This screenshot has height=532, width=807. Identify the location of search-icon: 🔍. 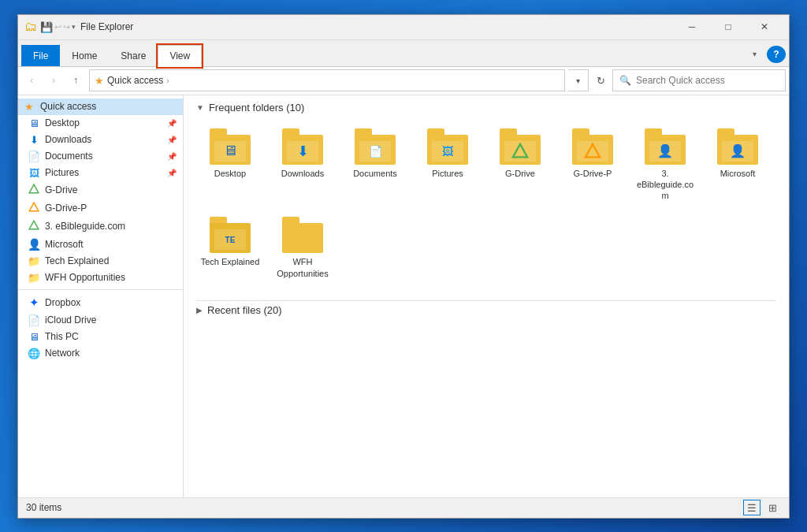
(626, 80).